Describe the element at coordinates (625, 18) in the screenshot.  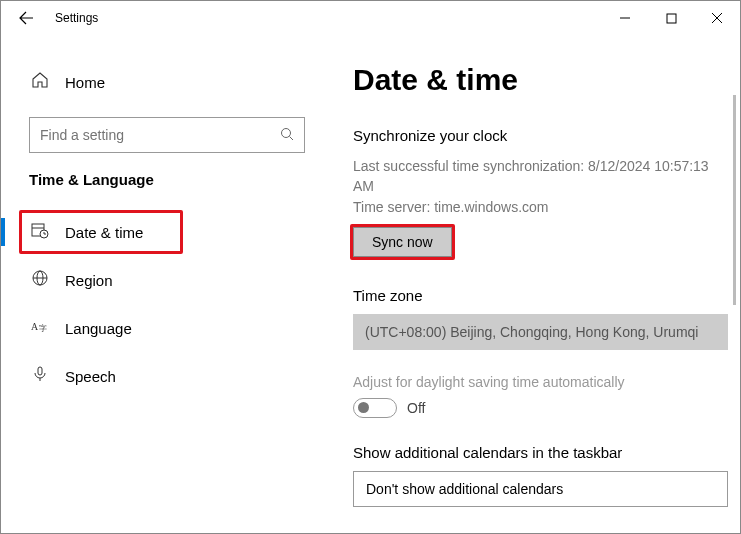
I see `minimize-button` at that location.